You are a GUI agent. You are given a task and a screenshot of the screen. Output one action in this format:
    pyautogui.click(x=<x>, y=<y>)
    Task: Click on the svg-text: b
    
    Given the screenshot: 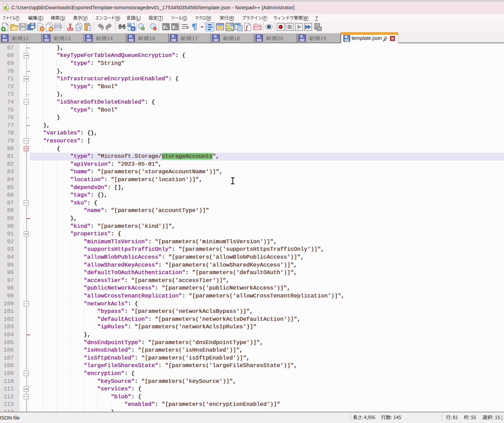 What is the action you would take?
    pyautogui.click(x=133, y=28)
    